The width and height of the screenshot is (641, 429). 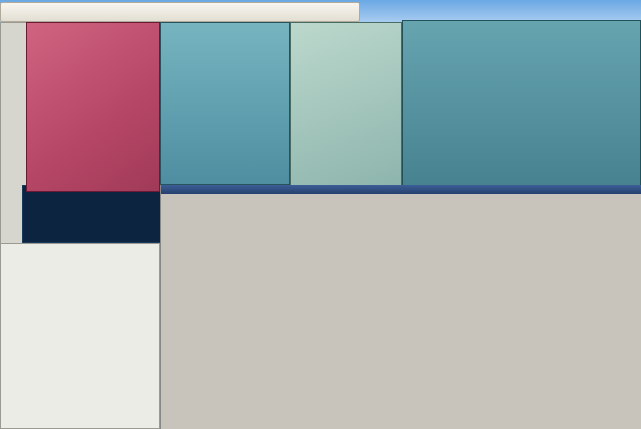 I want to click on editor-title-bar, so click(x=401, y=190).